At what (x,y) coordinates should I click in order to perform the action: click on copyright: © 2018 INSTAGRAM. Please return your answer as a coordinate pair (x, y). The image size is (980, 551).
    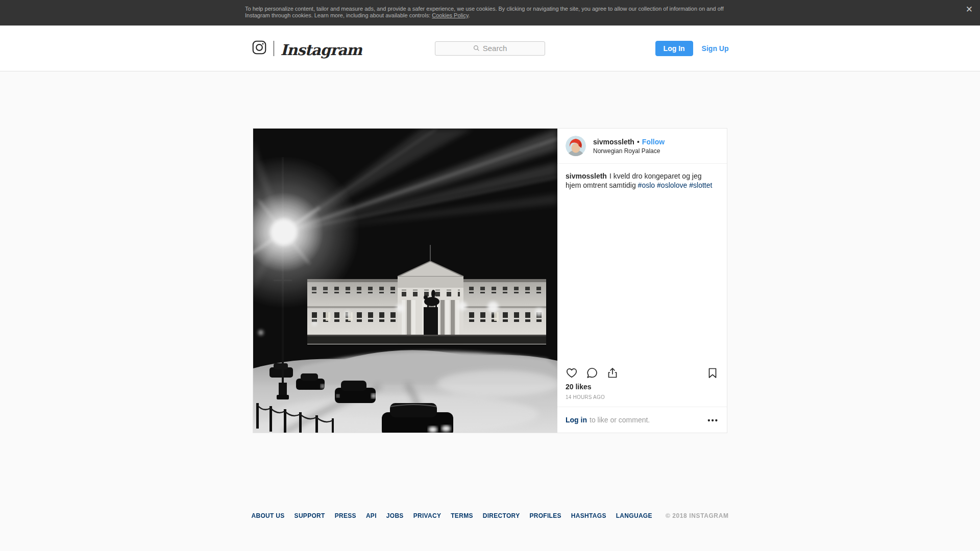
    Looking at the image, I should click on (697, 516).